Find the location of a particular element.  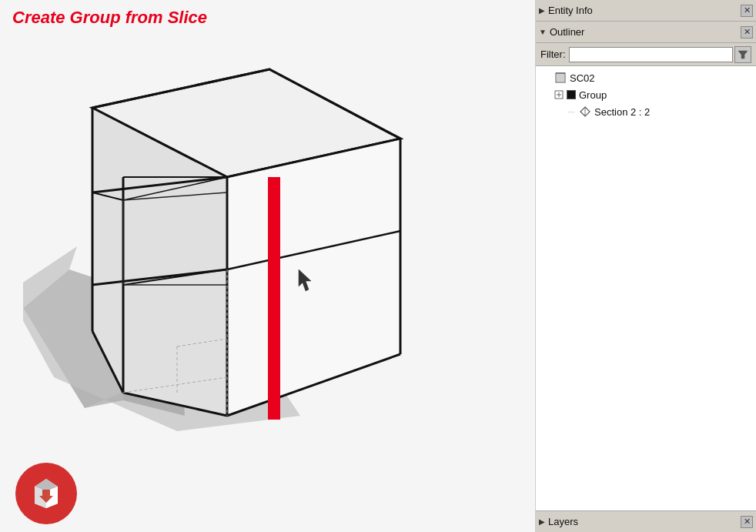

layers-panel: ▶ Layers ✕ is located at coordinates (646, 521).